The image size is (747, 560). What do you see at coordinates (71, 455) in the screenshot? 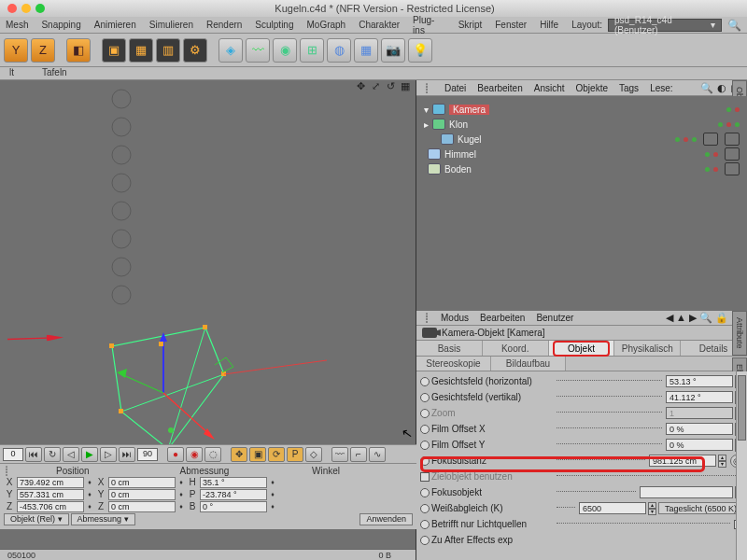
I see `step-back-button: ◁` at bounding box center [71, 455].